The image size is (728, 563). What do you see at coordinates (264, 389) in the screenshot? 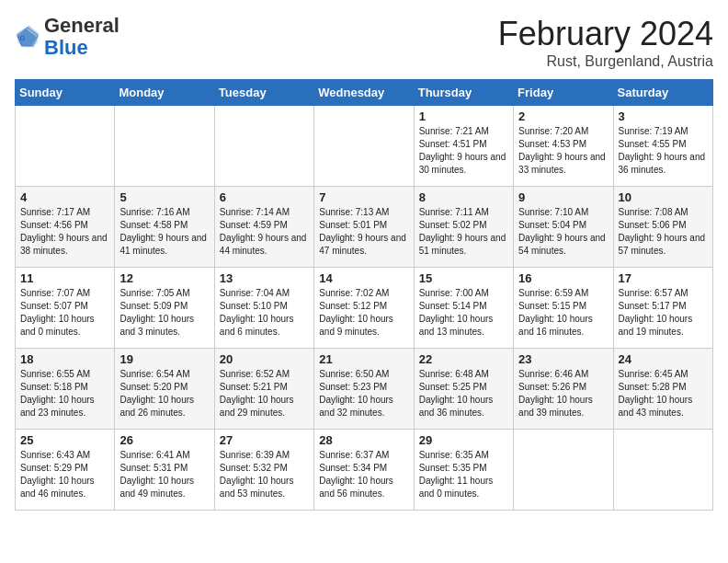
I see `calendar-cell: 20Sunrise: 6:52 AM Sunset: 5:21 PM Dayli…` at bounding box center [264, 389].